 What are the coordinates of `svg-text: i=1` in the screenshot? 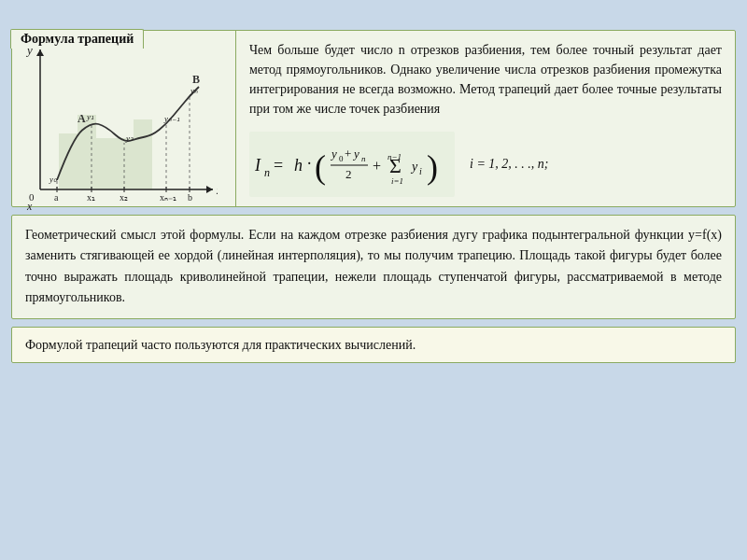 It's located at (398, 181).